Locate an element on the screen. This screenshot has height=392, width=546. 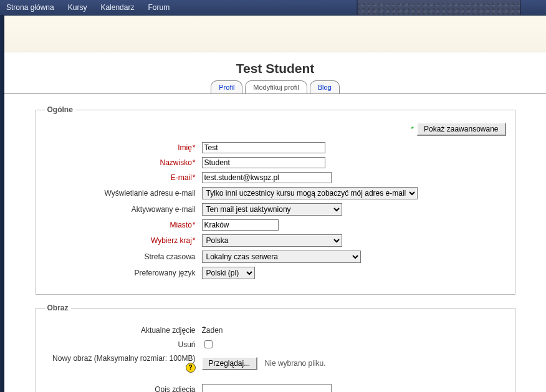
no-file-text: Nie wybrano pliku. is located at coordinates (295, 363).